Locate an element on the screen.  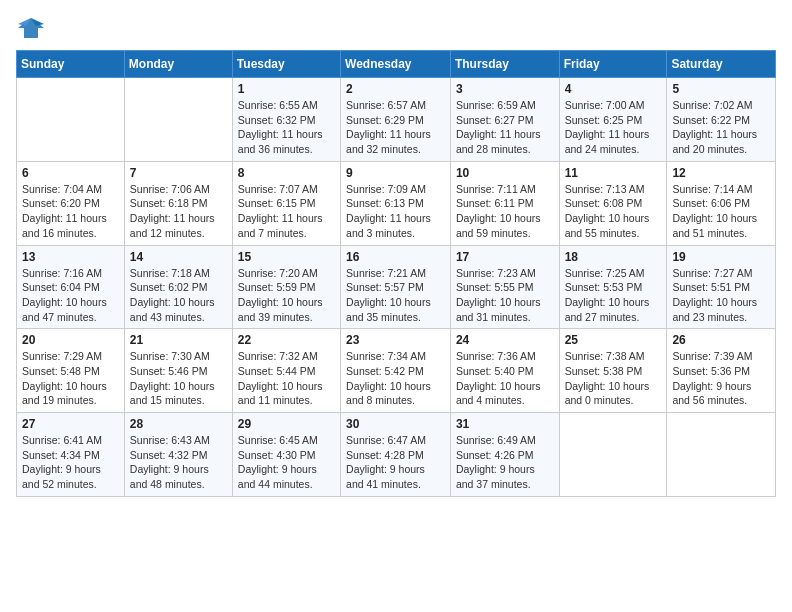
calendar-cell: 11Sunrise: 7:13 AM Sunset: 6:08 PM Dayli… is located at coordinates (613, 203).